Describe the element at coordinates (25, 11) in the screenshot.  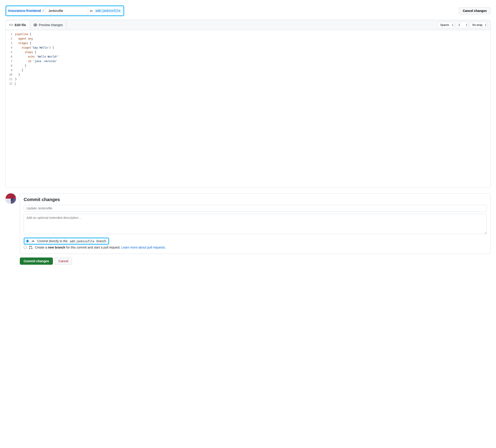
I see `repo-link: insurance-frontend` at that location.